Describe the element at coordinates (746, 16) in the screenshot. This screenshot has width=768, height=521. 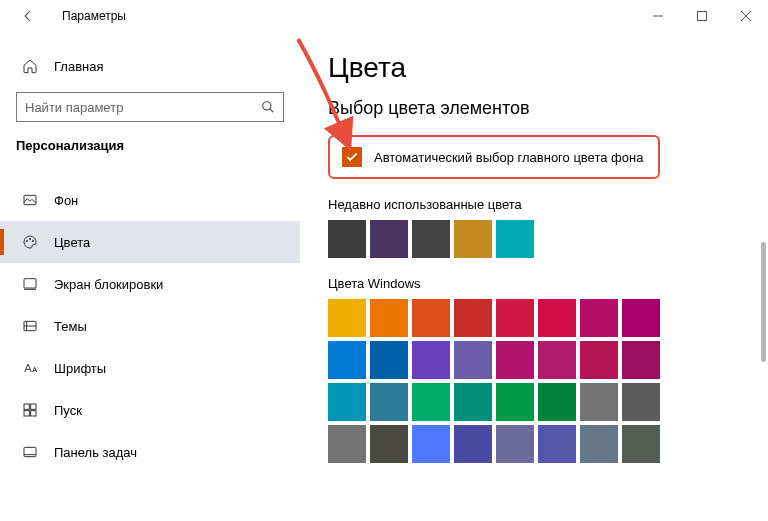
I see `close-icon` at that location.